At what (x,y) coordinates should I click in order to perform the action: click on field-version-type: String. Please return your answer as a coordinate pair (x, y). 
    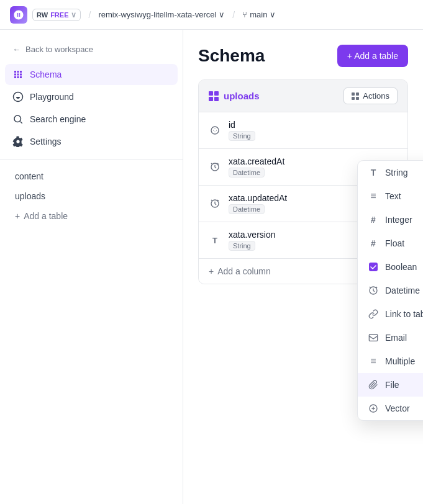
    Looking at the image, I should click on (242, 246).